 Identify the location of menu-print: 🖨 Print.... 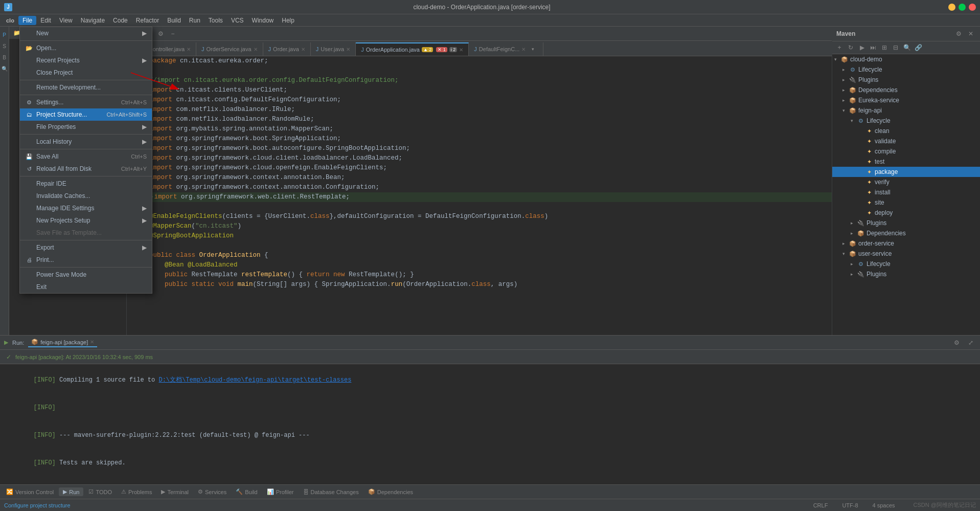
(86, 260).